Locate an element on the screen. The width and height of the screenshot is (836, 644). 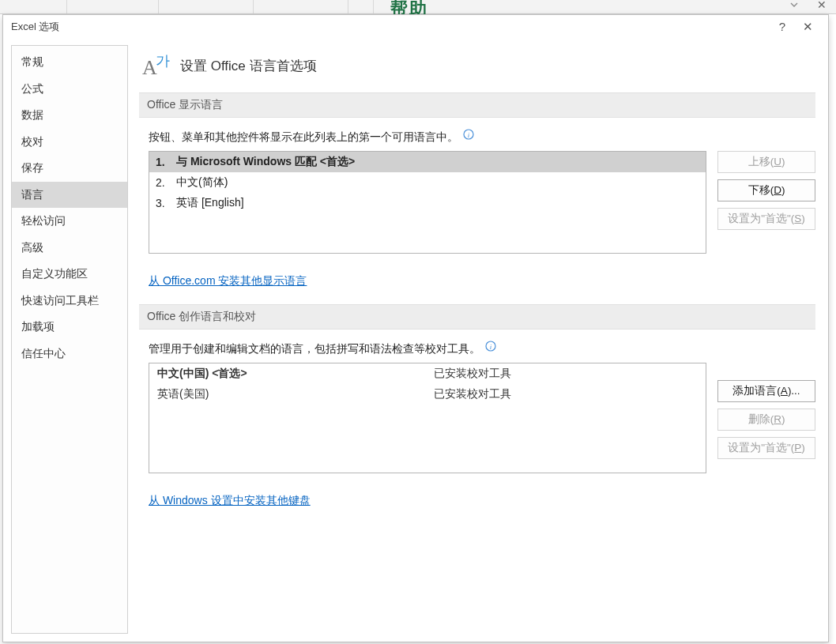
list-item: 中文(中国) <首选> 已安装校对工具 is located at coordinates (427, 374).